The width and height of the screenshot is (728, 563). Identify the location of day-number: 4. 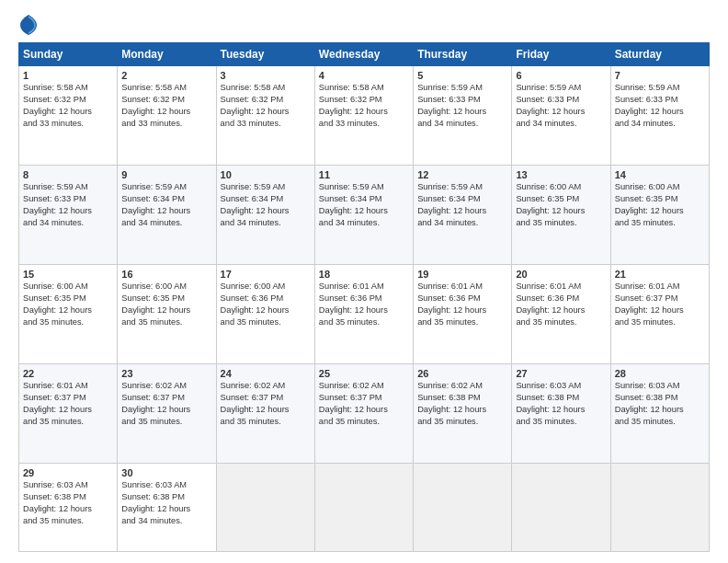
(364, 75).